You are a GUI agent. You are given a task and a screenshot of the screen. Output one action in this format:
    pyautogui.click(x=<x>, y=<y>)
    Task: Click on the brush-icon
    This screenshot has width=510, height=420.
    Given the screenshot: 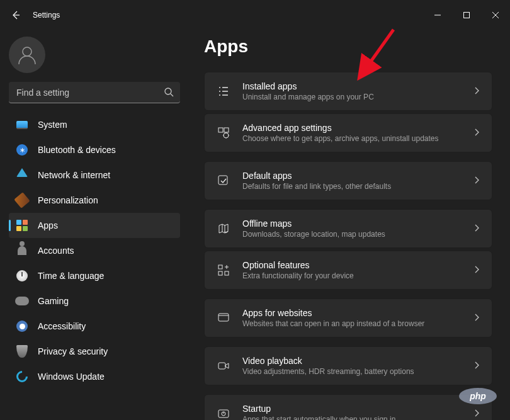 What is the action you would take?
    pyautogui.click(x=22, y=200)
    